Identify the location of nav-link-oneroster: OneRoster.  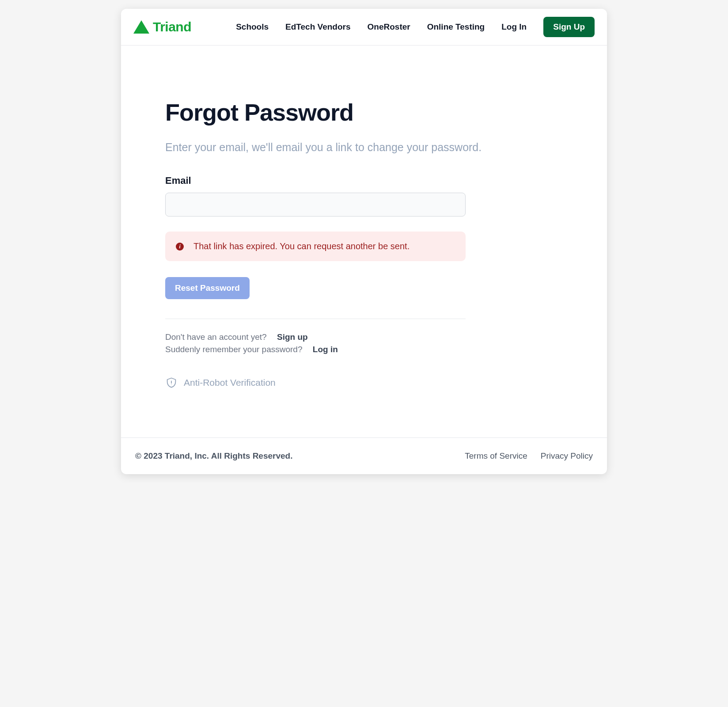
(389, 27).